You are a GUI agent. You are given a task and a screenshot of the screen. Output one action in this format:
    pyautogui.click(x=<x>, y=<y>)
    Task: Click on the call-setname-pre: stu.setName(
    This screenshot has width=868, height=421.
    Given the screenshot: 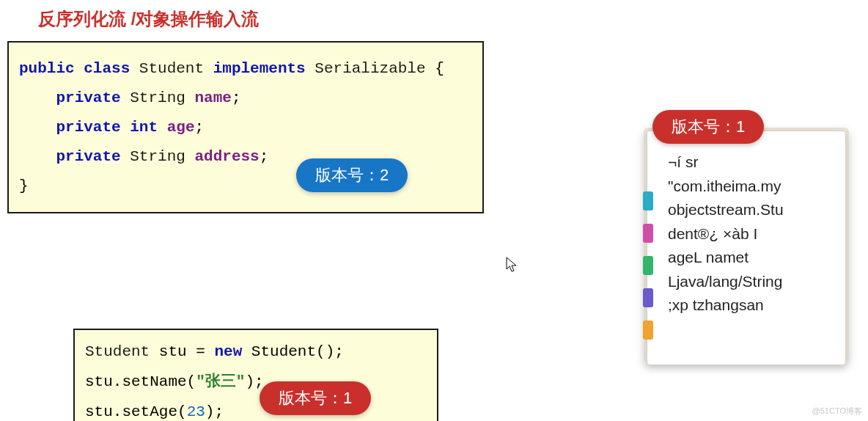 What is the action you would take?
    pyautogui.click(x=141, y=381)
    